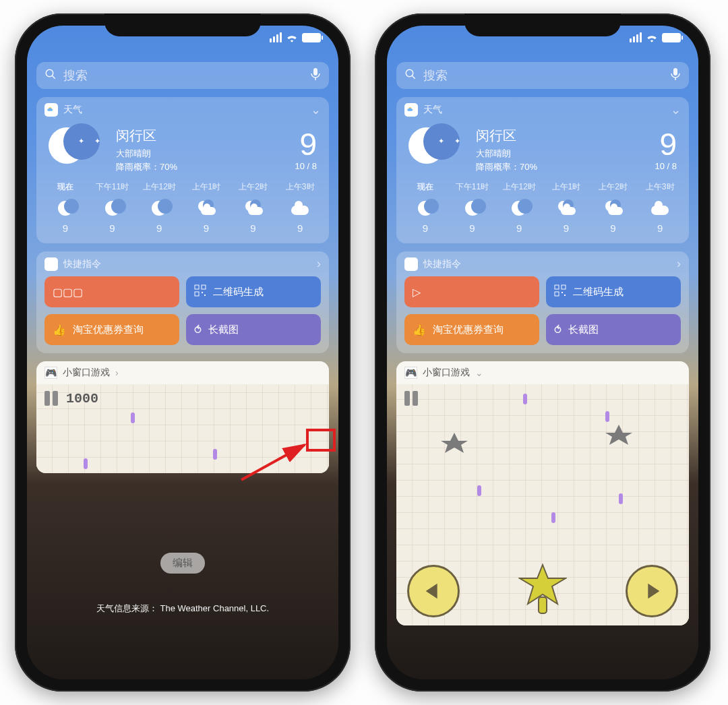 This screenshot has width=728, height=705. What do you see at coordinates (543, 373) in the screenshot?
I see `game-header: 🎮 小窗口游戏 ⌄` at bounding box center [543, 373].